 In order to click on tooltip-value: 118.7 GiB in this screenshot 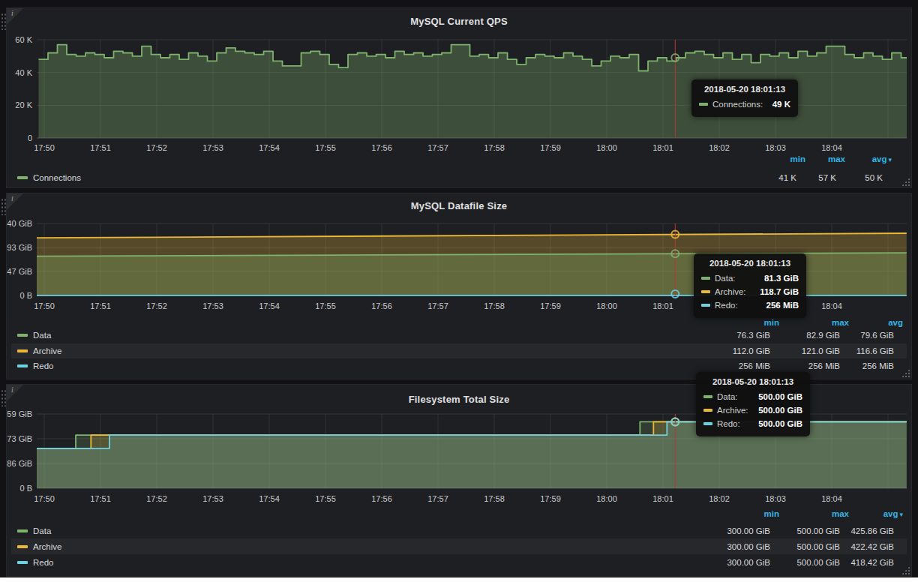, I will do `click(779, 292)`.